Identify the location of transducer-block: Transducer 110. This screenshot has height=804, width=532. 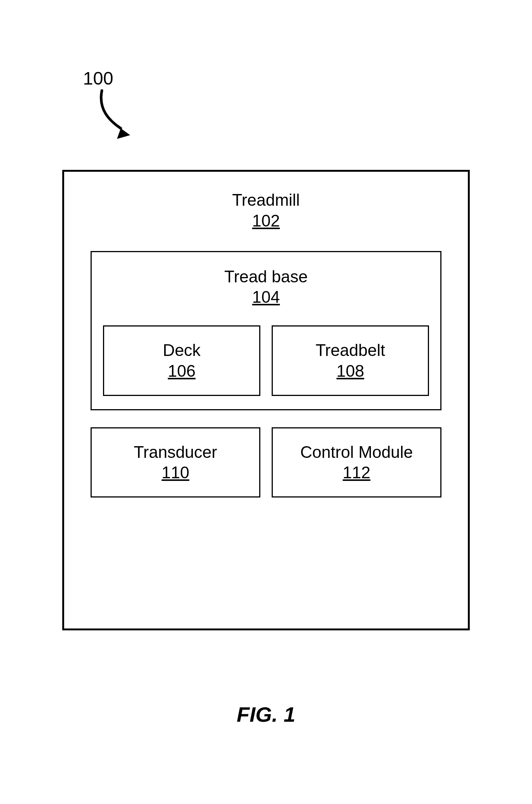
(175, 463).